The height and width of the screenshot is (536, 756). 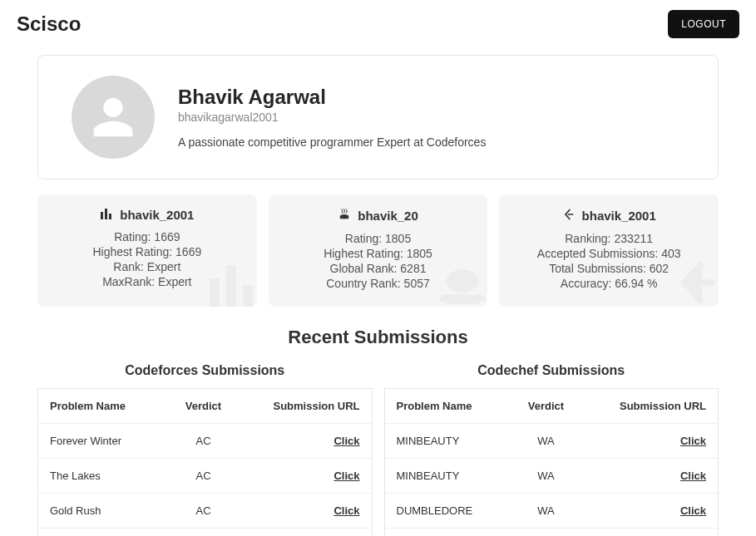 What do you see at coordinates (106, 214) in the screenshot?
I see `codeforces-icon` at bounding box center [106, 214].